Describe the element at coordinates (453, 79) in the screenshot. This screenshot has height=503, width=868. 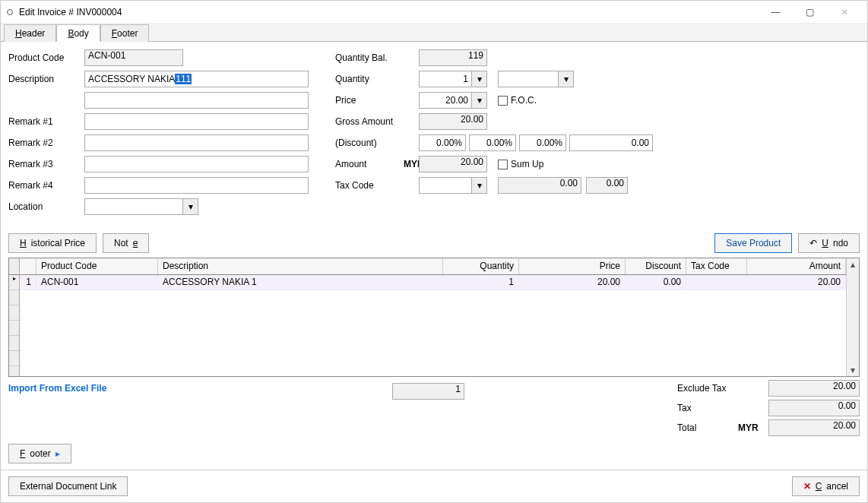
I see `qty-combo: ▾` at that location.